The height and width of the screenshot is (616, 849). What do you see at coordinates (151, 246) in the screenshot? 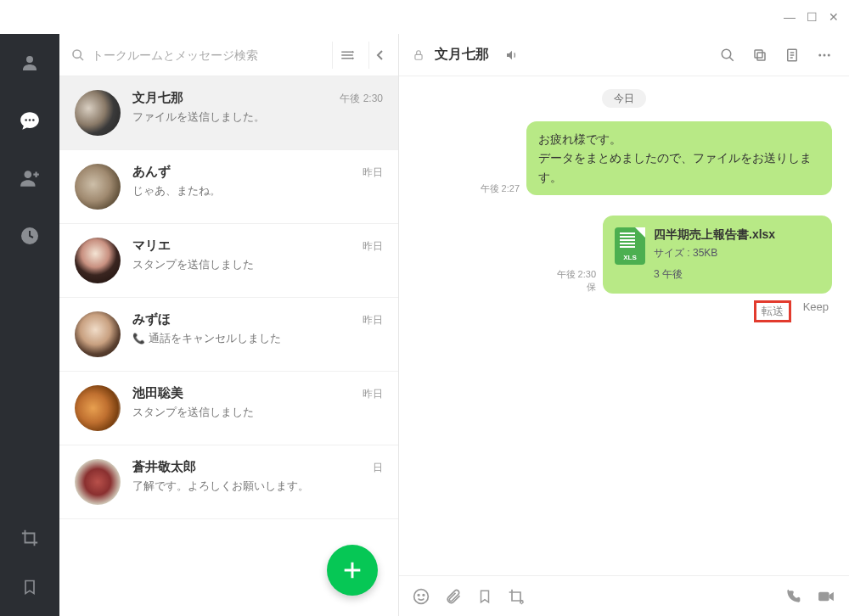
I see `chat-name: マリエ` at bounding box center [151, 246].